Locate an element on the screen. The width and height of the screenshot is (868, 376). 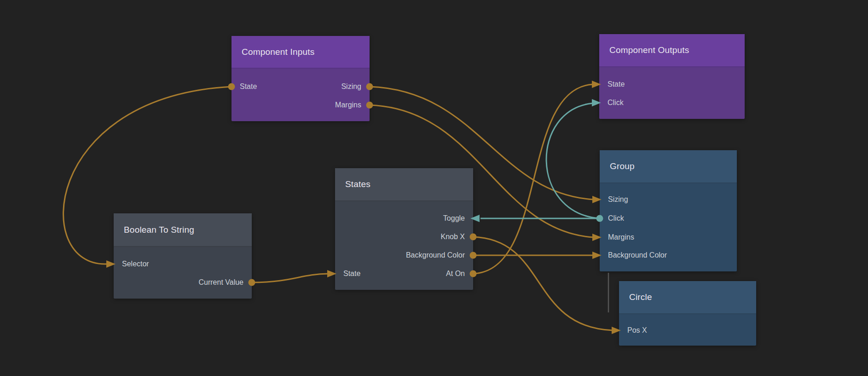
port-circle-pos-x: Pos X is located at coordinates (633, 330).